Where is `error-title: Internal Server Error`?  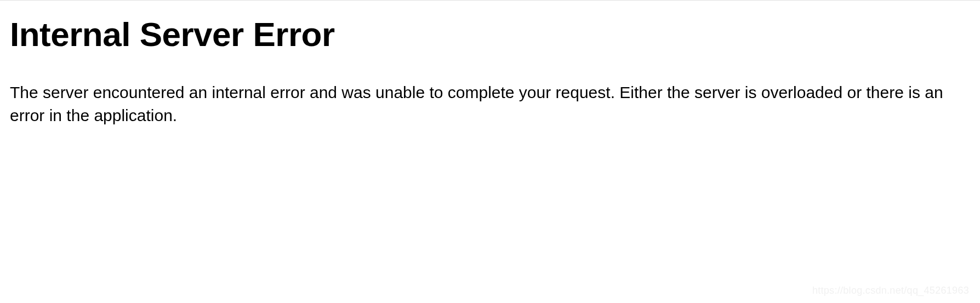
error-title: Internal Server Error is located at coordinates (490, 34).